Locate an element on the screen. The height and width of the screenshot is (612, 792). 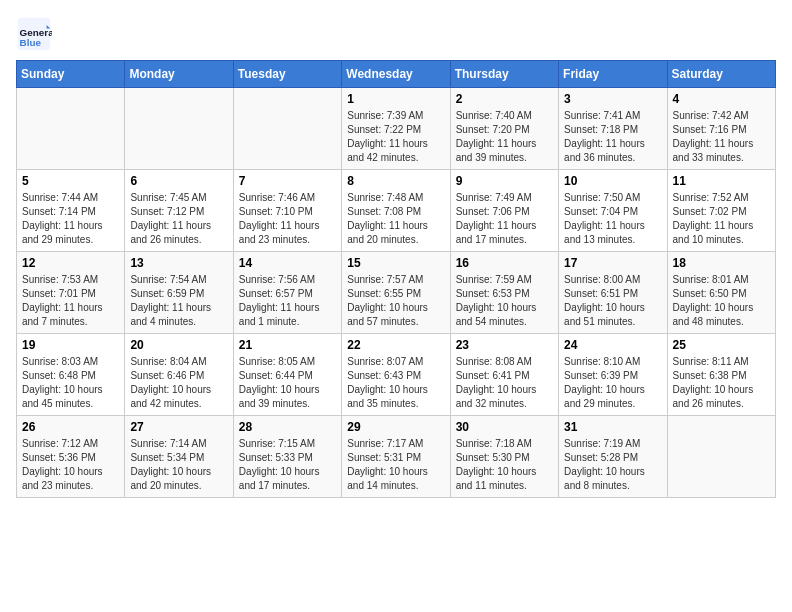
calendar-day-cell: 8Sunrise: 7:48 AMSunset: 7:08 PMDaylight… is located at coordinates (396, 211).